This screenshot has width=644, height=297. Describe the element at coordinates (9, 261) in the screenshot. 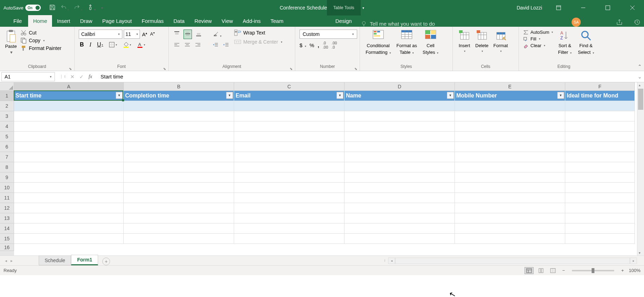

I see `sheet-nav: ◂▸` at that location.